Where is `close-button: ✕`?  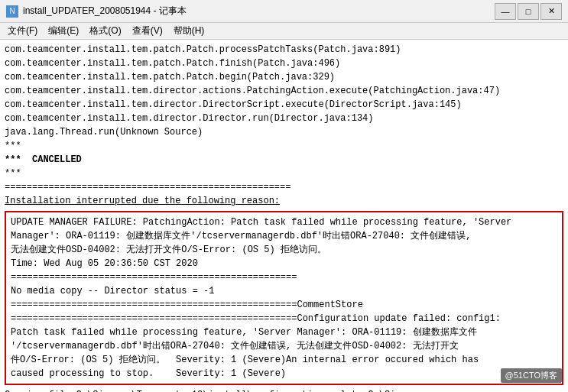
close-button: ✕ is located at coordinates (551, 11).